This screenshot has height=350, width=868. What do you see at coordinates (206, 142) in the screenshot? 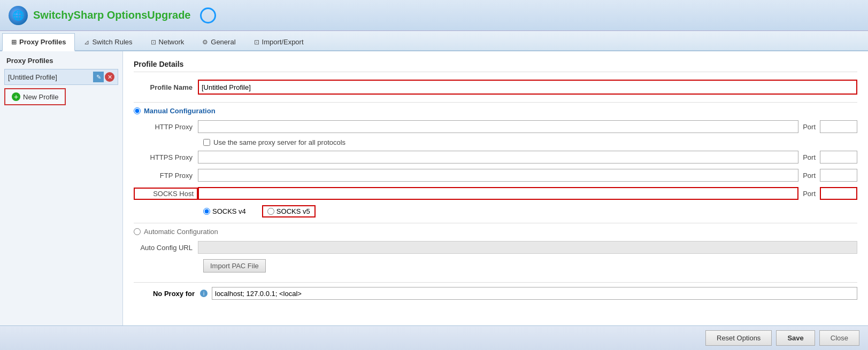
I see `same-proxy-checkbox` at bounding box center [206, 142].